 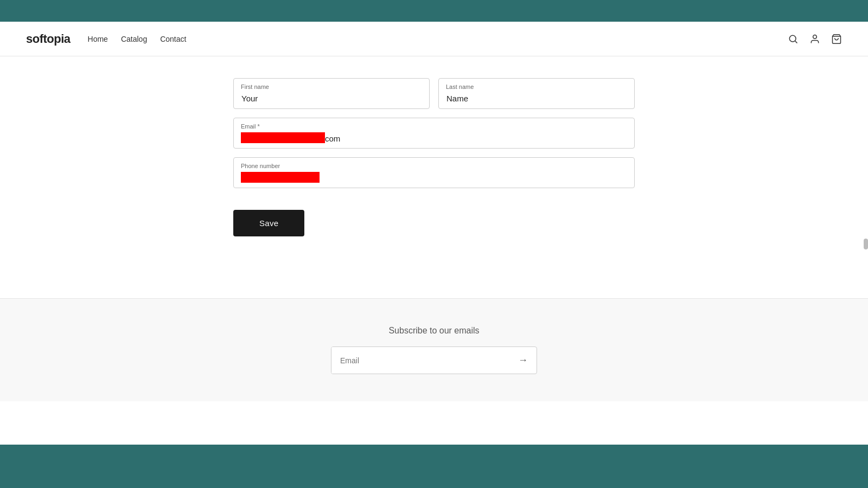 What do you see at coordinates (434, 172) in the screenshot?
I see `phone-field: Phone number` at bounding box center [434, 172].